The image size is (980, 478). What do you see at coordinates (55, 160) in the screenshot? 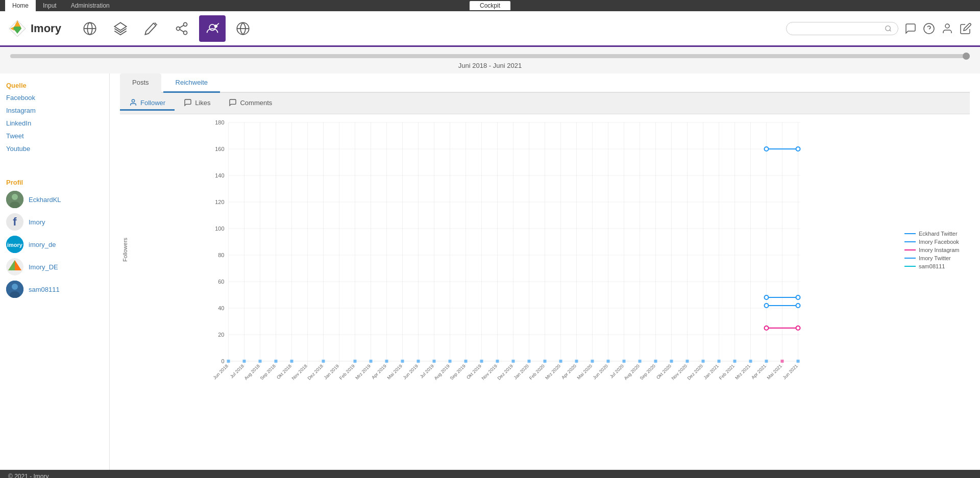
I see `sidebar-divider` at bounding box center [55, 160].